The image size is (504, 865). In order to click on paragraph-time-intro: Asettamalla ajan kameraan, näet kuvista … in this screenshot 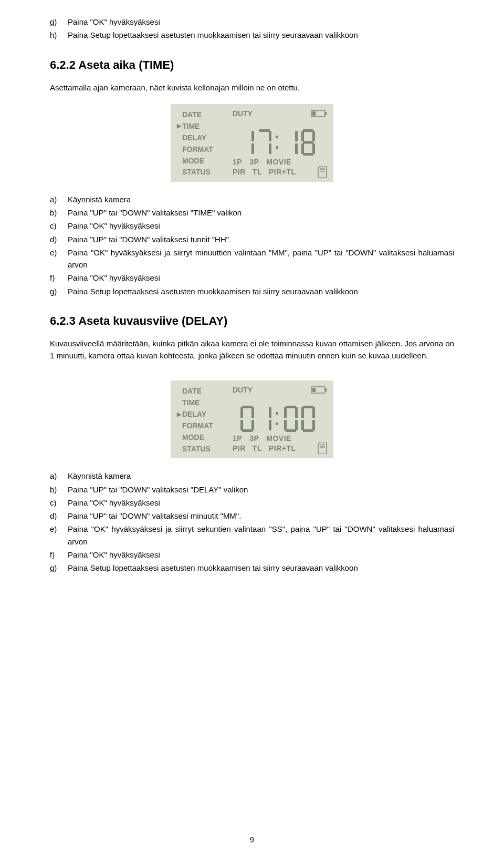, I will do `click(252, 87)`.